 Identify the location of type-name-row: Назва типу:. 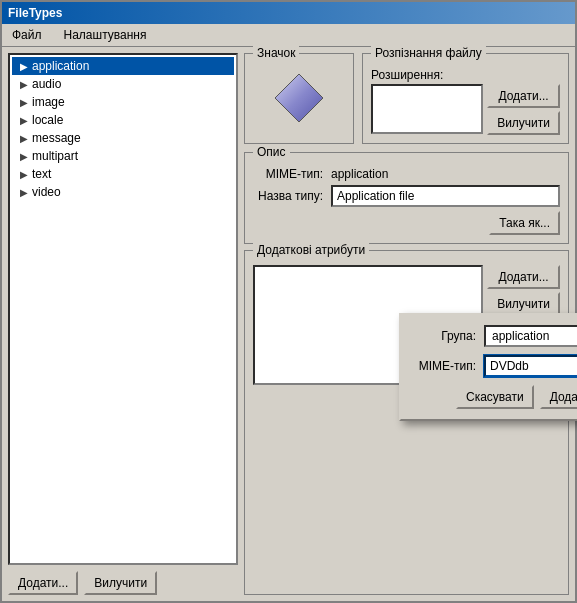
(406, 196).